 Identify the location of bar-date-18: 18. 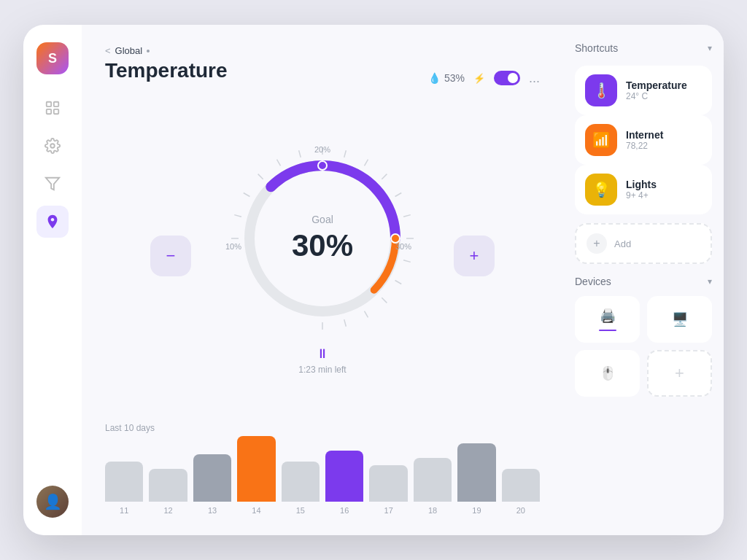
(433, 510).